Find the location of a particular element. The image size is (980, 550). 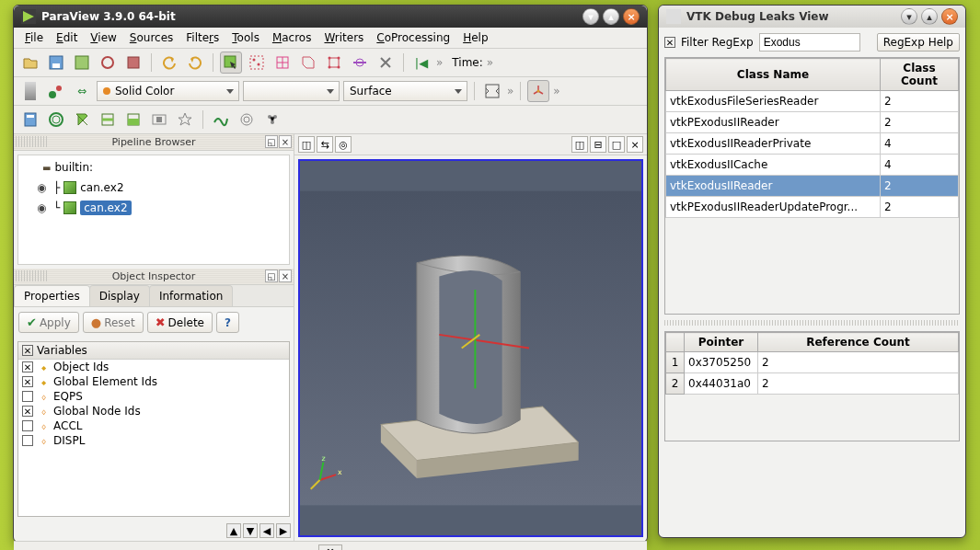

menu-file: File is located at coordinates (34, 38).